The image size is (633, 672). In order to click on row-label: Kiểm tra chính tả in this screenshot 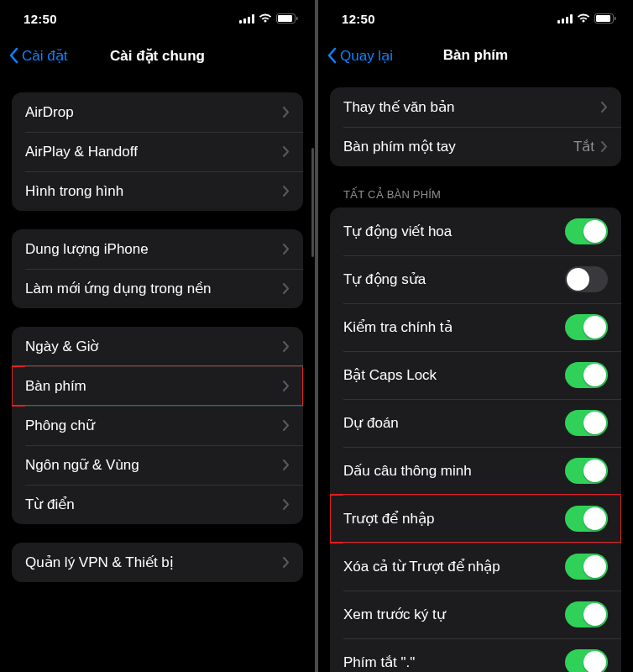, I will do `click(454, 328)`.